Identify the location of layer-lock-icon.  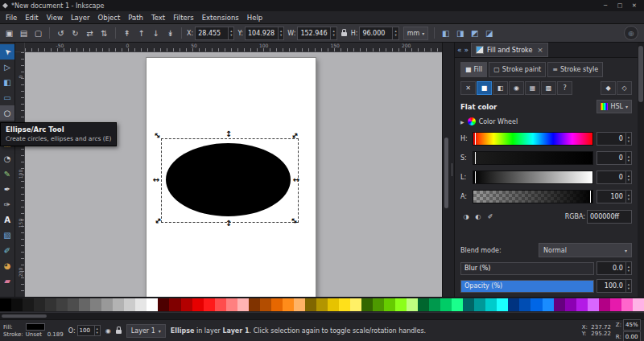
(119, 331).